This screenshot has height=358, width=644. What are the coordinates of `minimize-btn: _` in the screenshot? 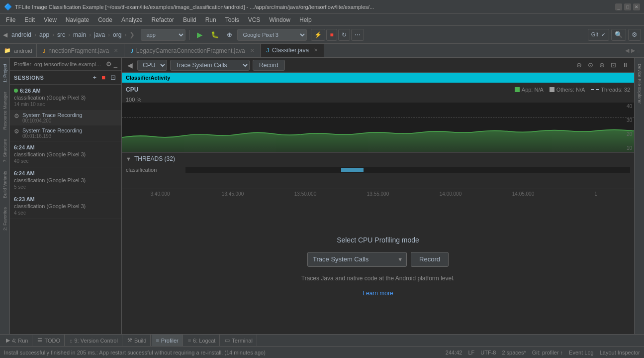 It's located at (619, 7).